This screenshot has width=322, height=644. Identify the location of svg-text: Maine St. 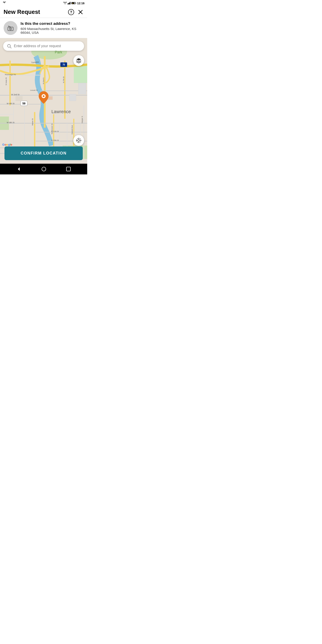
(32, 122).